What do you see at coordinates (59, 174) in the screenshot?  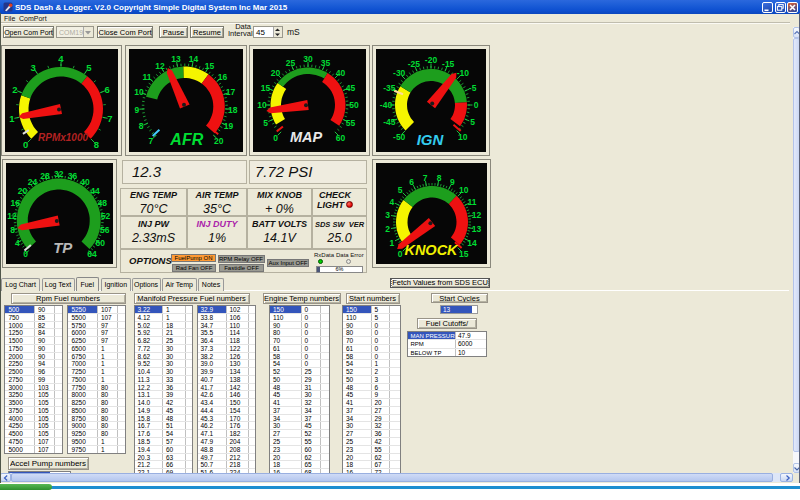 I see `svg-text: 32` at bounding box center [59, 174].